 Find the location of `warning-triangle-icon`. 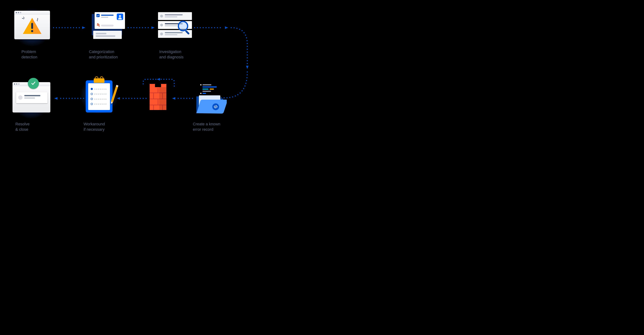

warning-triangle-icon is located at coordinates (32, 26).